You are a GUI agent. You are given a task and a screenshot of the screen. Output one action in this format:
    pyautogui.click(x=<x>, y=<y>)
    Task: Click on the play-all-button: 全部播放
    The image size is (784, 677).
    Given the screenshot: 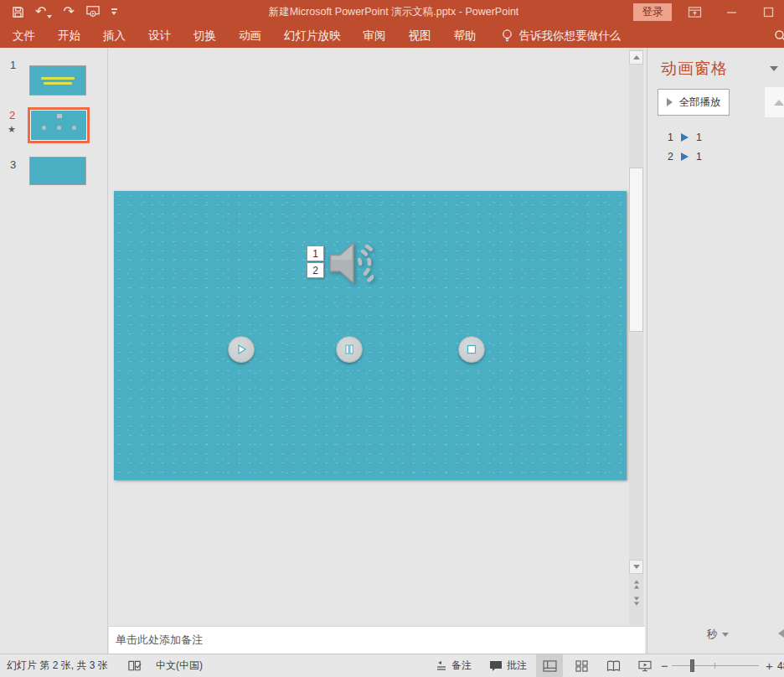 What is the action you would take?
    pyautogui.click(x=694, y=102)
    